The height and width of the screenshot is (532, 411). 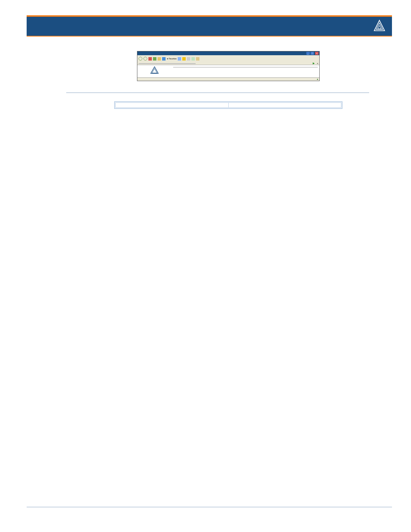 What do you see at coordinates (140, 59) in the screenshot?
I see `back-icon` at bounding box center [140, 59].